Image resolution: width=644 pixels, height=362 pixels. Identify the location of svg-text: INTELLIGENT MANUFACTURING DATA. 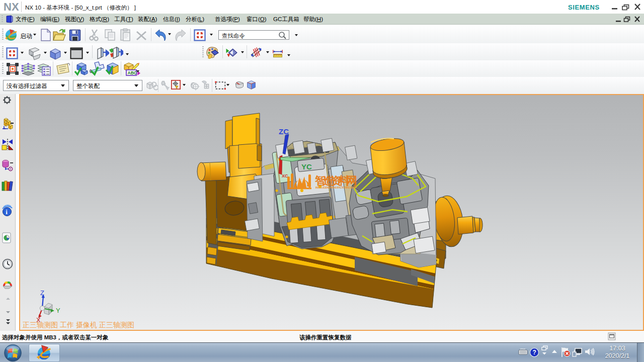
(336, 188).